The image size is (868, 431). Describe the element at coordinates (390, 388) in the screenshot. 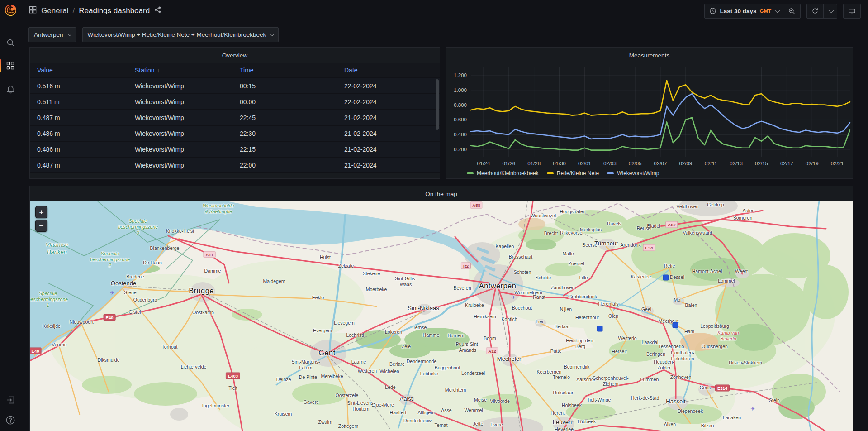

I see `map-label: Lede` at that location.